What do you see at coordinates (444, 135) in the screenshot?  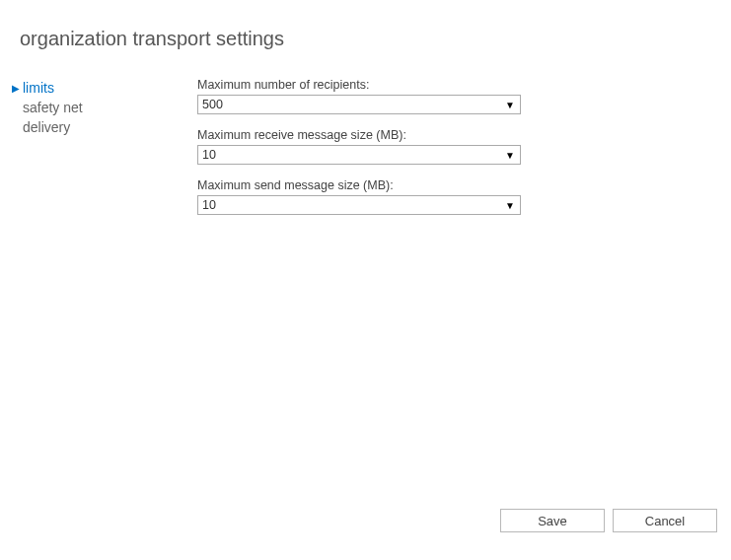 I see `field-label: Maximum receive message size (MB):` at bounding box center [444, 135].